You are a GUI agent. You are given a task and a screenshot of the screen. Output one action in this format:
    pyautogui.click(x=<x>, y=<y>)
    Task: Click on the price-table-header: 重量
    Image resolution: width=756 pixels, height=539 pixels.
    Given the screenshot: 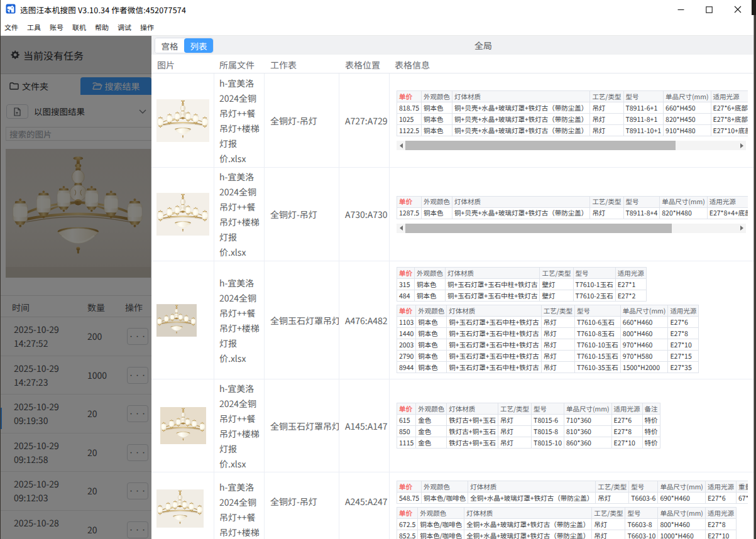 What is the action you would take?
    pyautogui.click(x=742, y=487)
    